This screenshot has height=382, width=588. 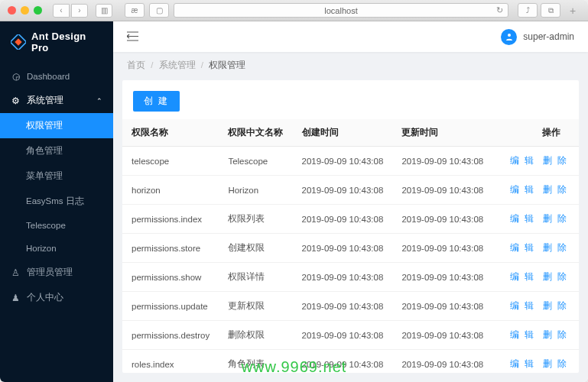 I want to click on cell-cn-name: 角色列表, so click(x=255, y=362).